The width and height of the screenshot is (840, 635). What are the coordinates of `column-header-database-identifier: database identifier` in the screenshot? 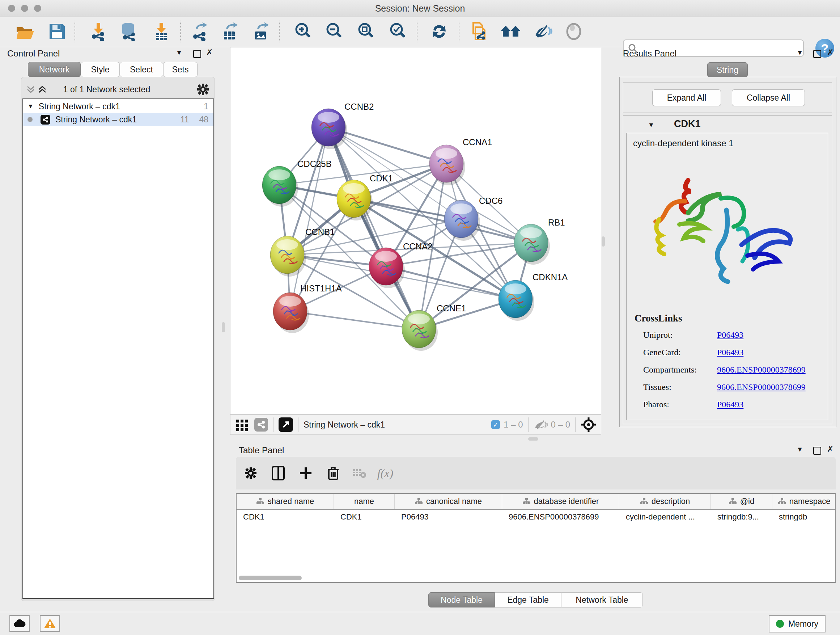 It's located at (561, 501).